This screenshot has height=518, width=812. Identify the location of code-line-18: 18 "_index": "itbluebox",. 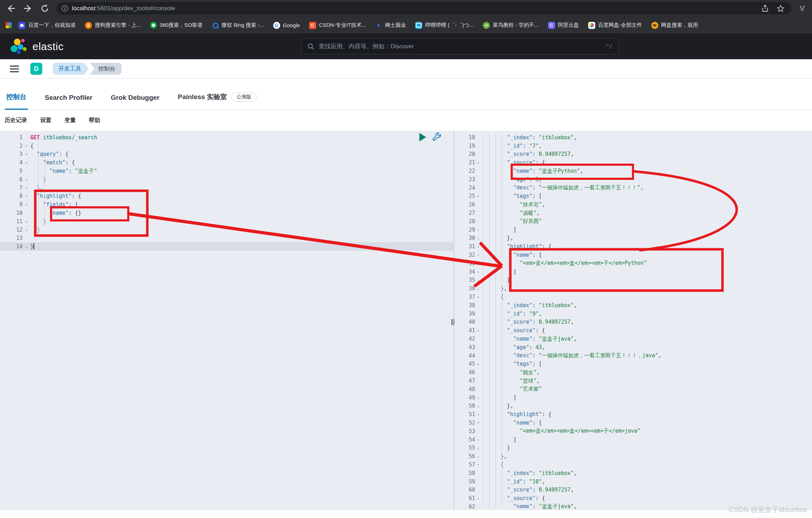
(633, 138).